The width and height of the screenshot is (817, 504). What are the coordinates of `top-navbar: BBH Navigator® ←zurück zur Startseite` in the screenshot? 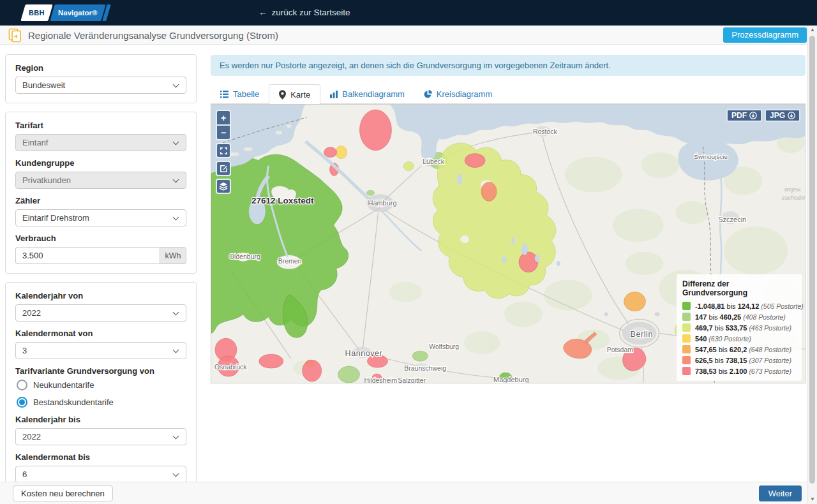 It's located at (408, 13).